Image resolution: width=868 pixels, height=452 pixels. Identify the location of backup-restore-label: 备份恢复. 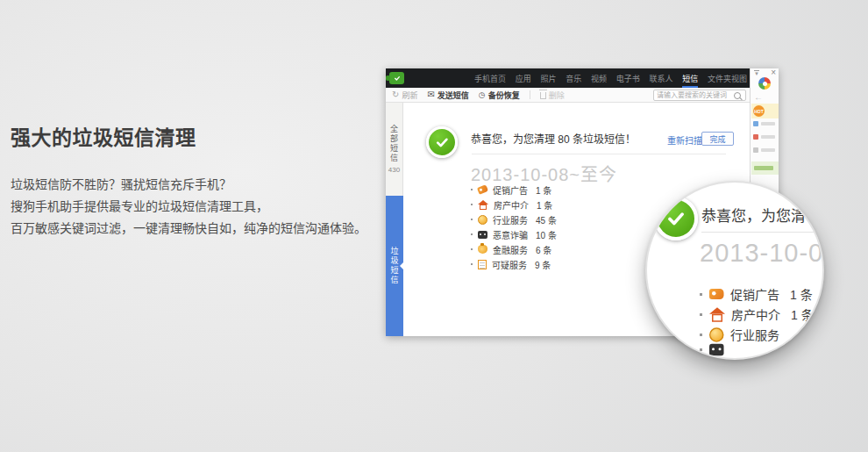
(504, 95).